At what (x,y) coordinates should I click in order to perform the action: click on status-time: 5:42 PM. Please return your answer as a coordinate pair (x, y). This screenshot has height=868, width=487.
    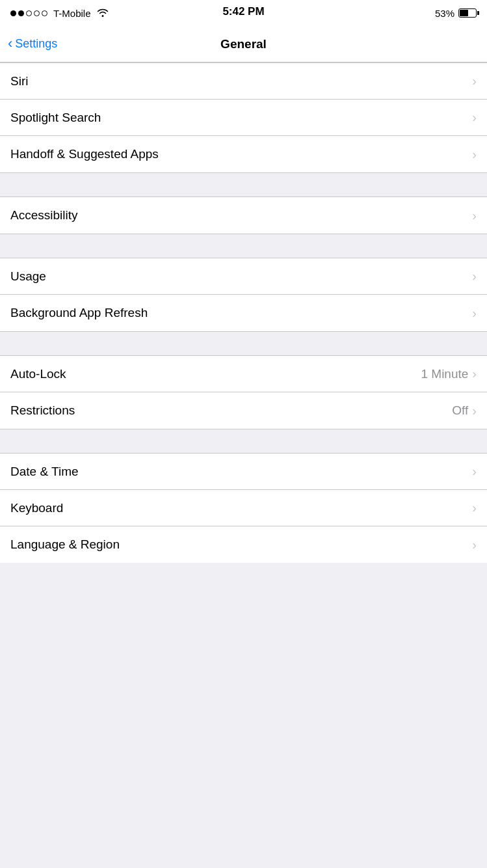
    Looking at the image, I should click on (243, 12).